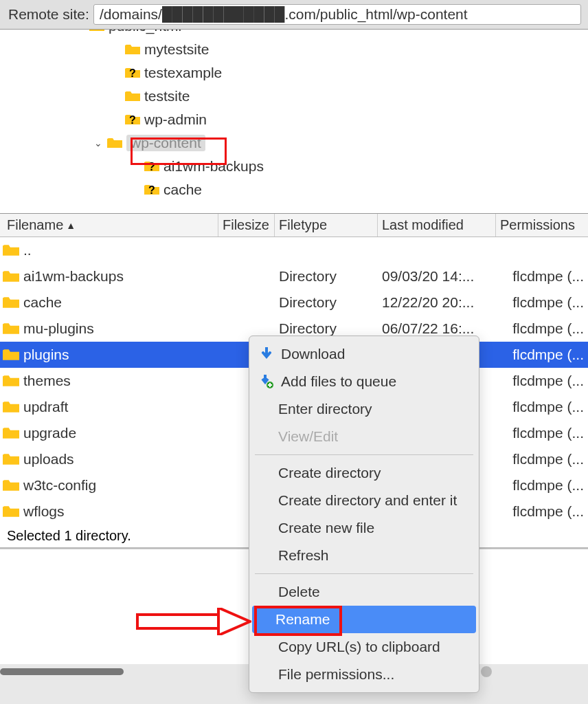  Describe the element at coordinates (49, 14) in the screenshot. I see `remote-site-label: Remote site:` at that location.